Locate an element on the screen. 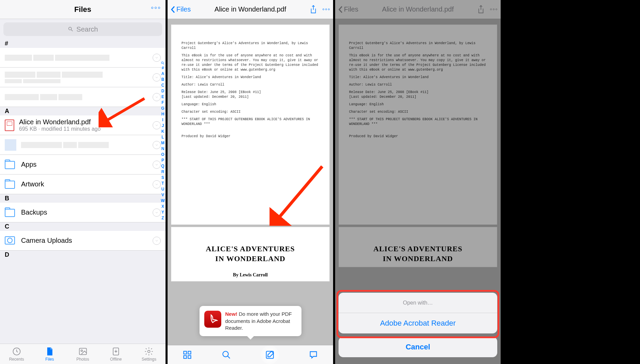 The image size is (640, 364). header: Files is located at coordinates (83, 10).